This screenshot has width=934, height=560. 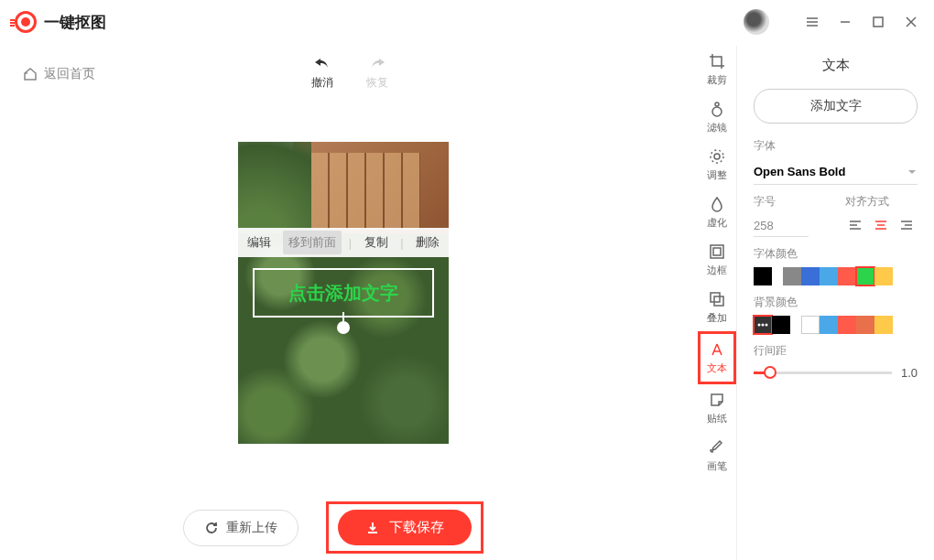 I want to click on undo-button: 撤消, so click(x=322, y=73).